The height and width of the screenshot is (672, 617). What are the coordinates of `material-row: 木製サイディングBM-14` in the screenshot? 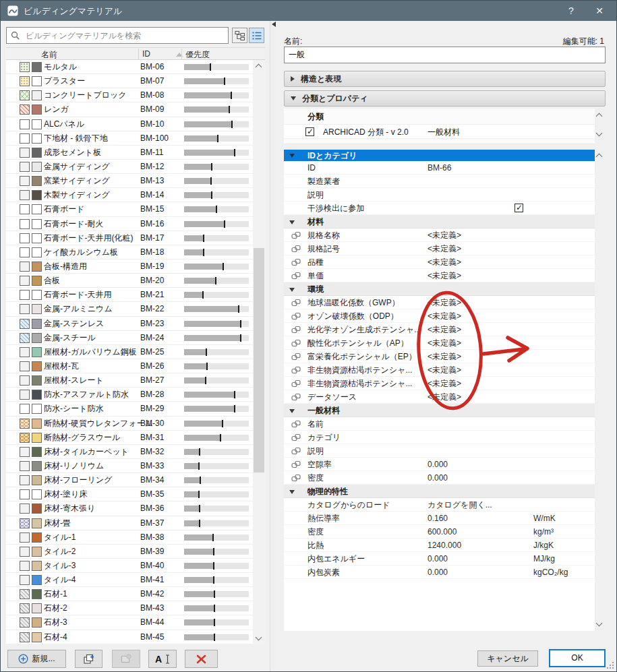 It's located at (129, 195).